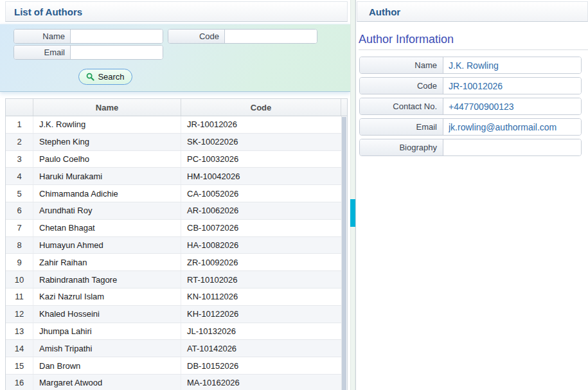 The width and height of the screenshot is (588, 390). I want to click on author-code-cell: CB-10072026, so click(264, 228).